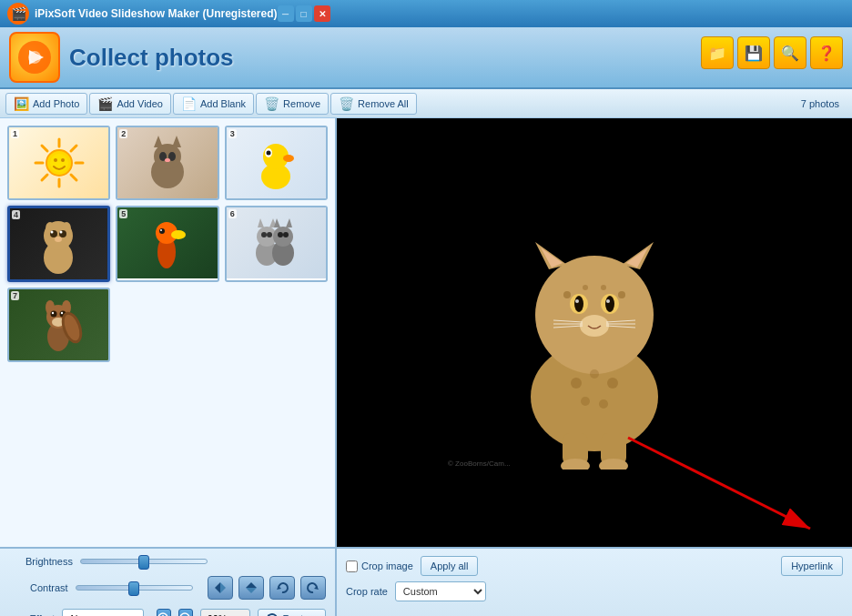  Describe the element at coordinates (46, 104) in the screenshot. I see `add-photo-button: 🖼️ Add Photo` at that location.